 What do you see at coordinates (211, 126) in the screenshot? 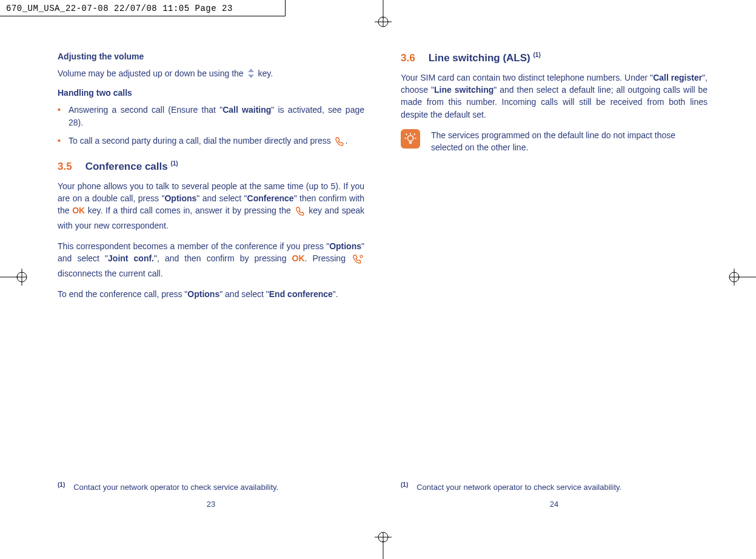
I see `two-calls-list: Answering a second call (Ensure that "Ca…` at bounding box center [211, 126].